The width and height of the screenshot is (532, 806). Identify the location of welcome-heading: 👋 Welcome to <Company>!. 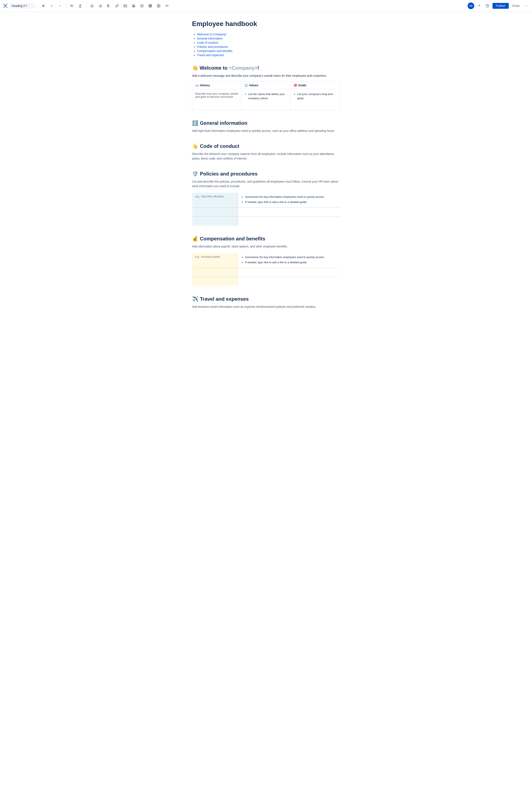
(266, 68).